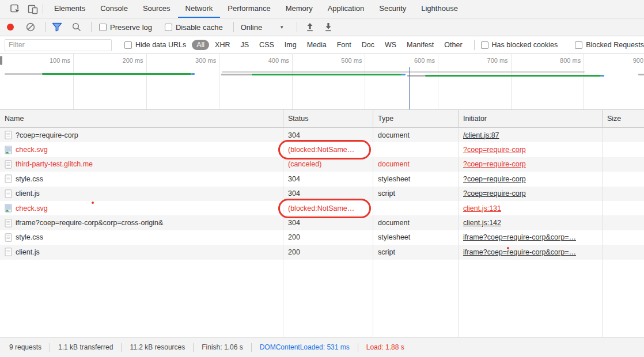 Image resolution: width=644 pixels, height=357 pixels. I want to click on hide-data-urls-label: Hide data URLs, so click(161, 45).